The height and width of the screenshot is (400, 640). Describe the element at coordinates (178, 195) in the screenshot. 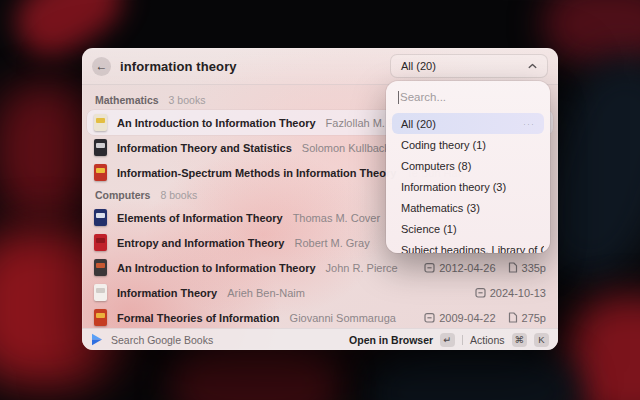

I see `section-count: 8 books` at that location.